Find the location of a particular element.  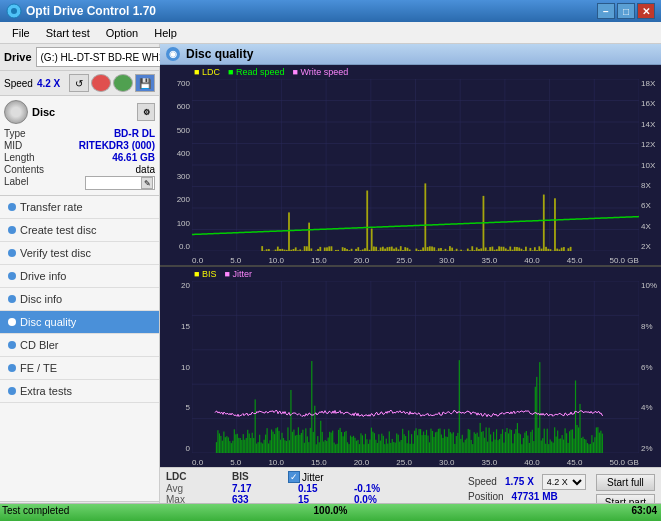

legend-write-speed: ■ Write speed is located at coordinates (320, 72).